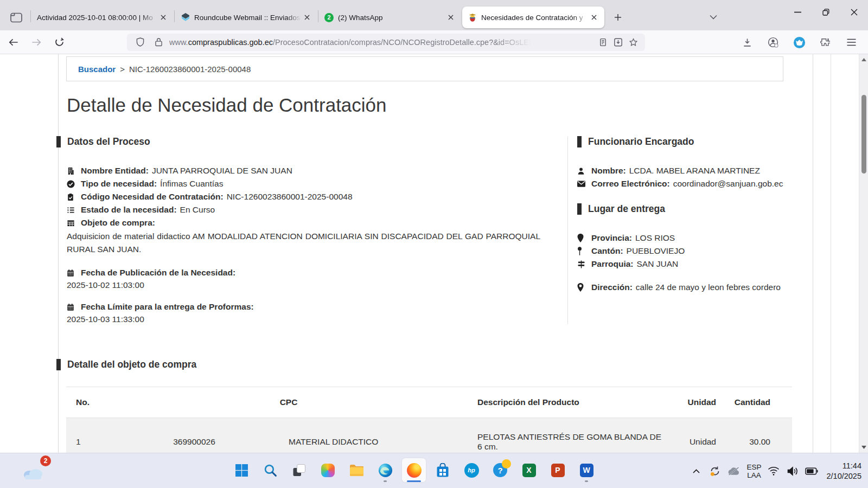 This screenshot has height=488, width=868. What do you see at coordinates (429, 436) in the screenshot?
I see `table-row: 1 369900026 MATERIAL DIDACTICO PELOTAS A…` at bounding box center [429, 436].